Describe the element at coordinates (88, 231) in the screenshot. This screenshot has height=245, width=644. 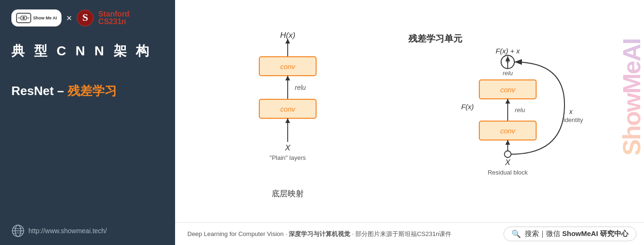
I see `sidebar-footer: http://www.showmeai.tech/` at that location.